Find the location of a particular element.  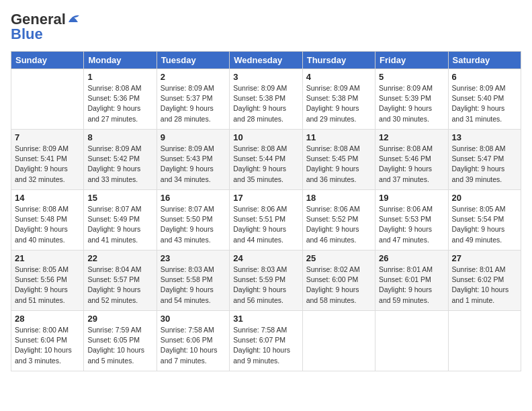

calendar-cell: 1Sunrise: 8:08 AMSunset: 5:36 PMDaylight… is located at coordinates (120, 99).